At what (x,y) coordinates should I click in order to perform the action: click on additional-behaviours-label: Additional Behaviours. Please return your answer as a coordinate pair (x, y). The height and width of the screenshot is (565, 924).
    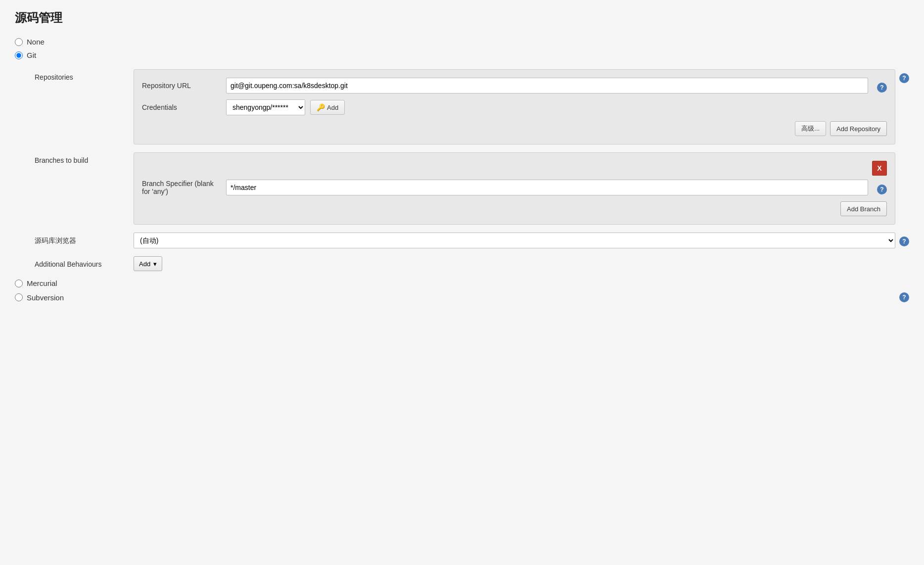
    Looking at the image, I should click on (84, 262).